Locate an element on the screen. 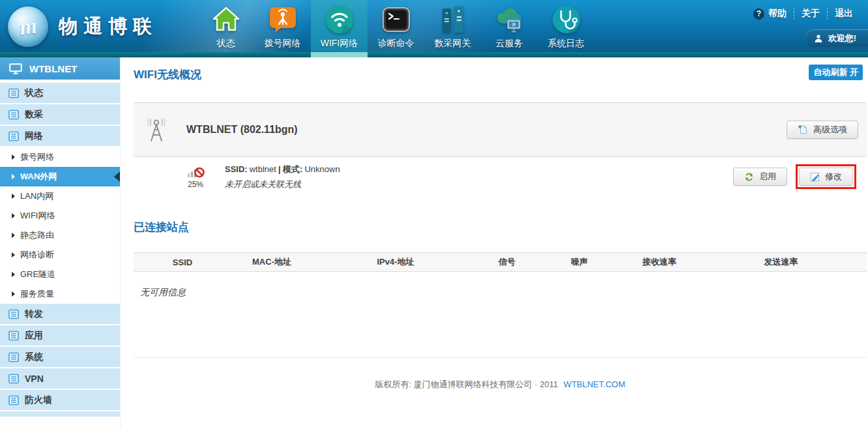 This screenshot has height=427, width=868. column-header-signal: 信号 is located at coordinates (507, 262).